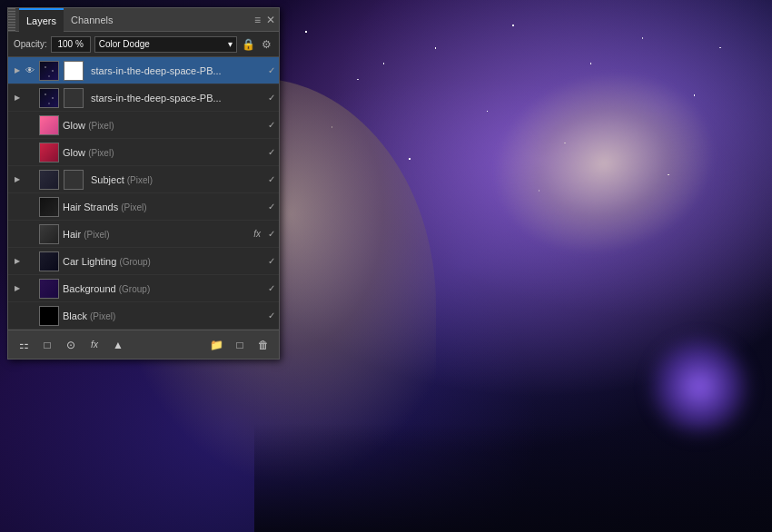  Describe the element at coordinates (266, 44) in the screenshot. I see `settings-icon: ⚙` at that location.